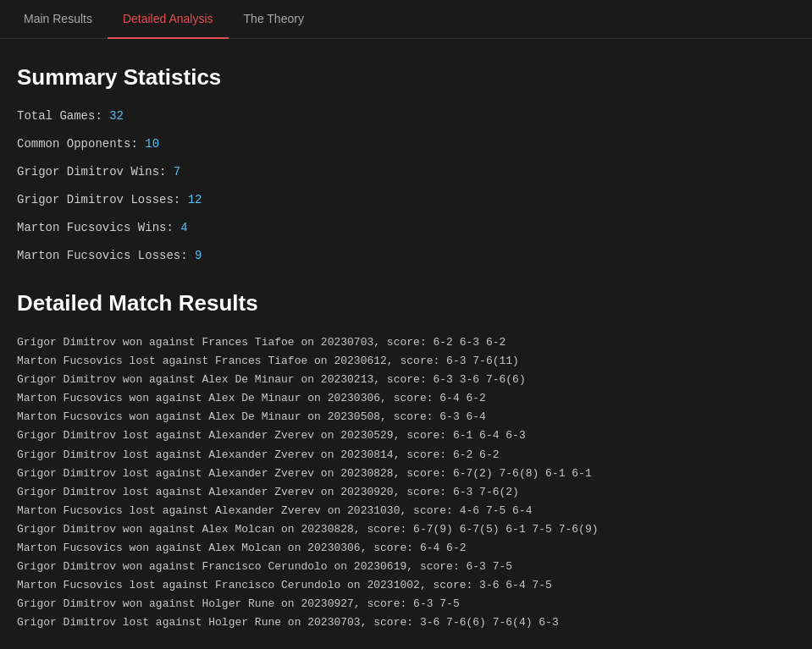 The width and height of the screenshot is (812, 649). What do you see at coordinates (195, 200) in the screenshot?
I see `stat-grigor-losses-value: 12` at bounding box center [195, 200].